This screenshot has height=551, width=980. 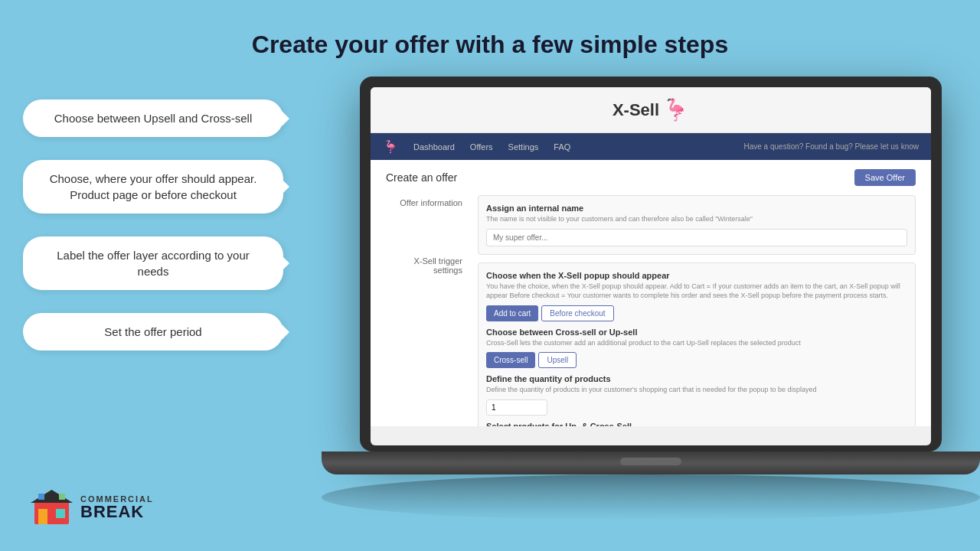 I want to click on nav-faq: FAQ, so click(x=562, y=147).